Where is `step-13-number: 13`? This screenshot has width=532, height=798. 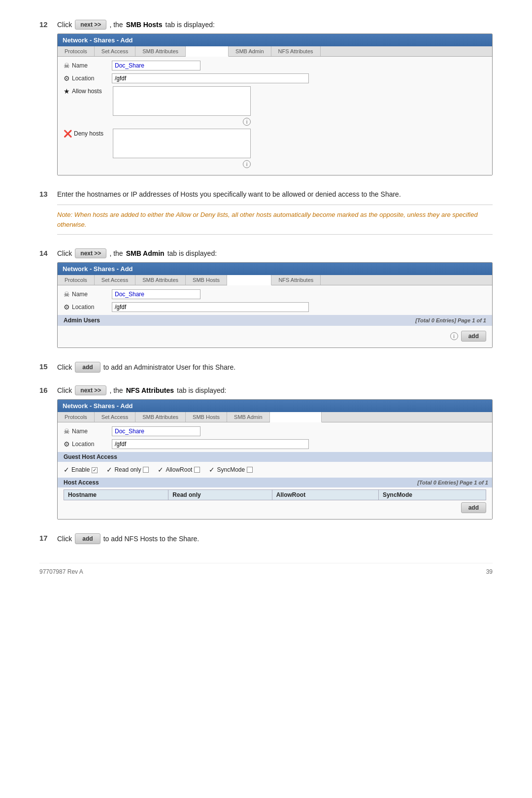
step-13-number: 13 is located at coordinates (48, 194).